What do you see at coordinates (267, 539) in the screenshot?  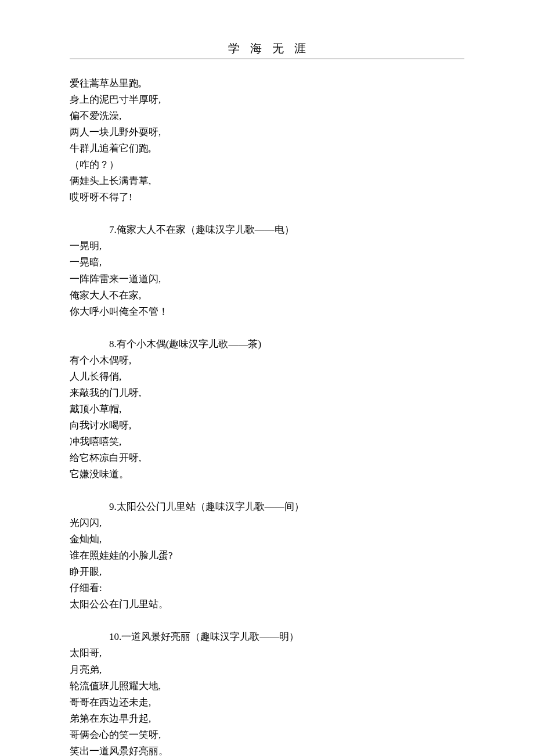 I see `poem-line: 金灿灿,` at bounding box center [267, 539].